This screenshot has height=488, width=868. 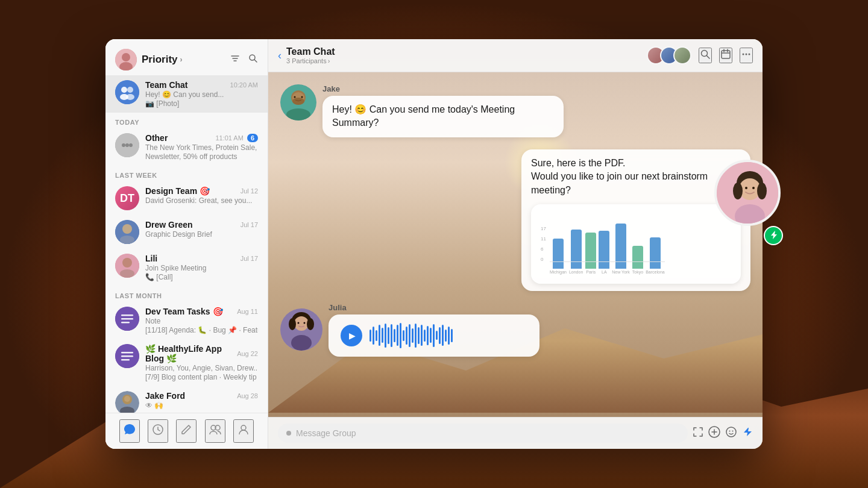 I want to click on bar-la: LA, so click(x=604, y=252).